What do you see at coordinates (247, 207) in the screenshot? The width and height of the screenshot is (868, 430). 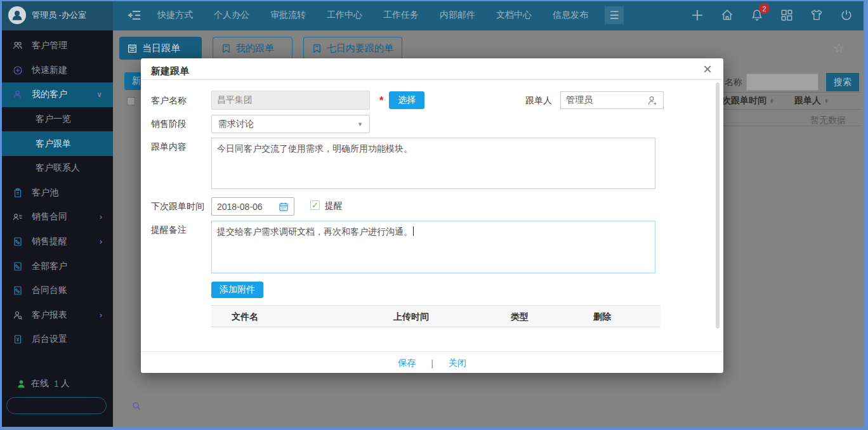 I see `next-followup-date-input` at bounding box center [247, 207].